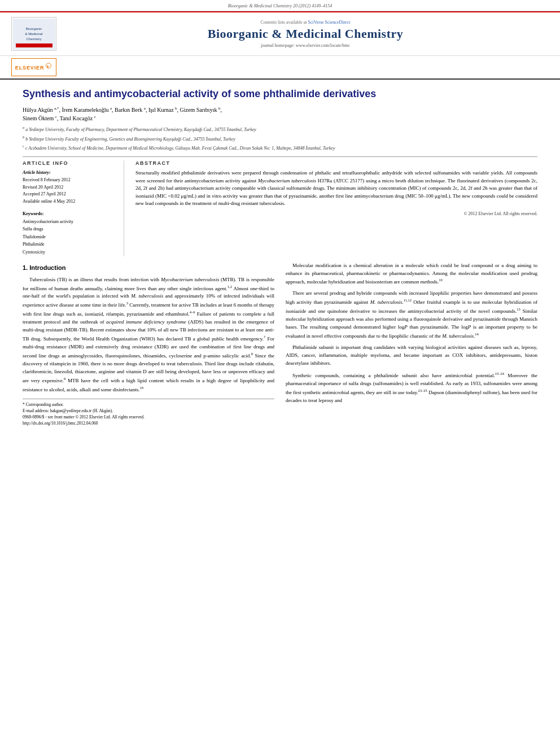 This screenshot has height=747, width=560. Describe the element at coordinates (70, 244) in the screenshot. I see `keyword-4: Phthalimide` at that location.